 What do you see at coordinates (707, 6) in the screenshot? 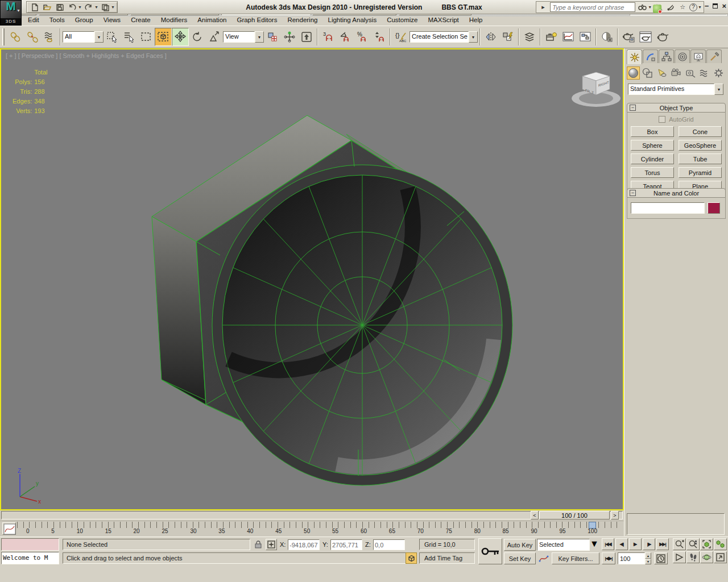
I see `minimize-button: −` at bounding box center [707, 6].